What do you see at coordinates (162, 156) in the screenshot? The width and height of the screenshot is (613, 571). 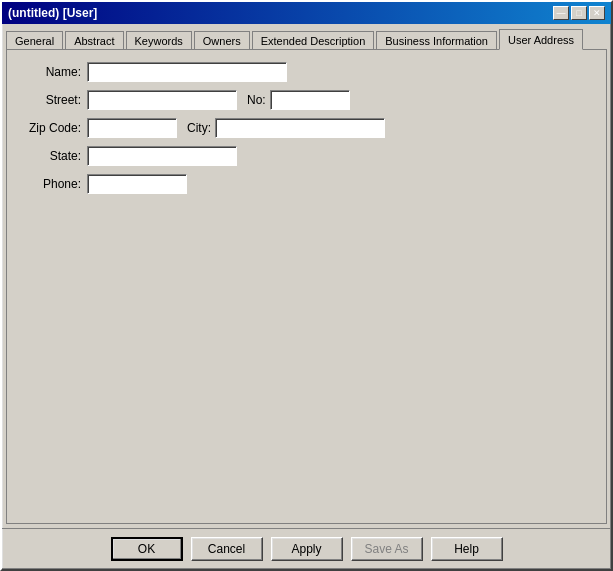 I see `state-input` at bounding box center [162, 156].